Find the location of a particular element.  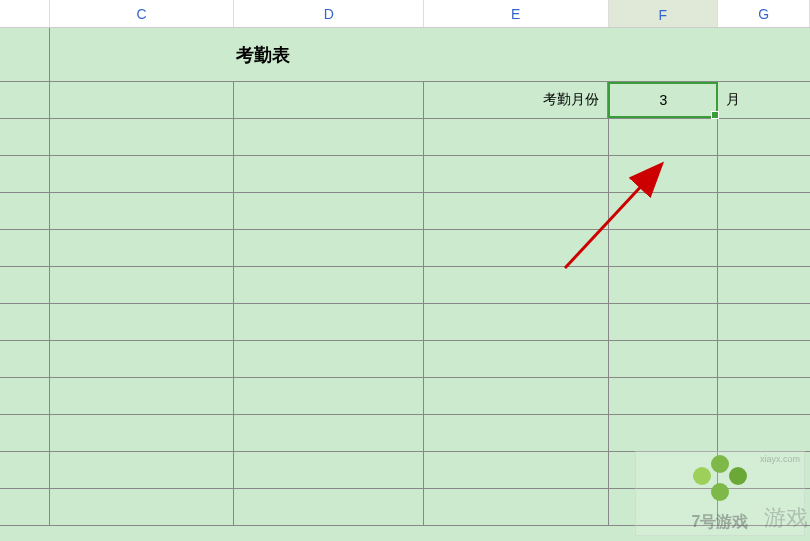

column-header-row: C D E F G is located at coordinates (405, 14).